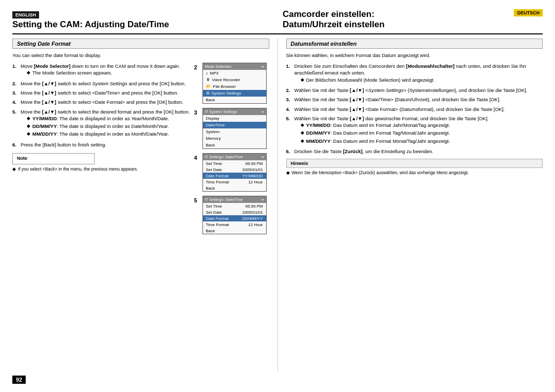 This screenshot has width=555, height=392. What do you see at coordinates (113, 126) in the screenshot?
I see `bullet-5-2: ◆ DD/MM/YY: The date is displayed in ord…` at bounding box center [113, 126].